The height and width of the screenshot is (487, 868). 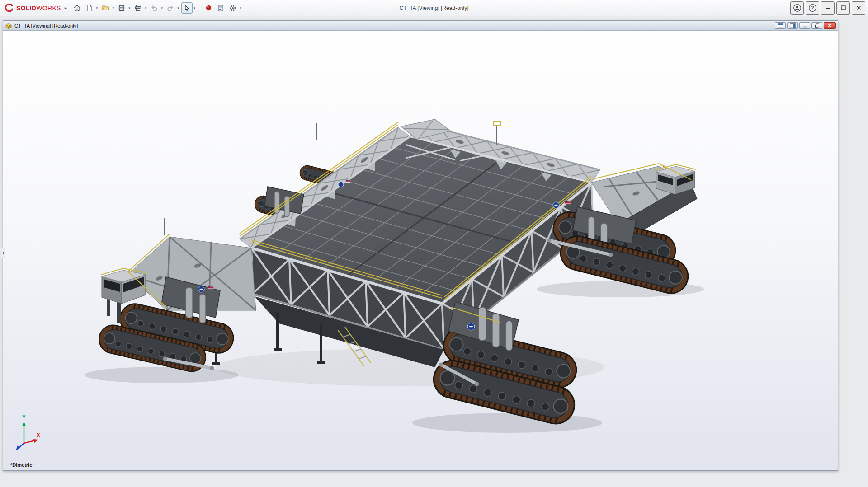 I want to click on redo-caret: ▾, so click(x=178, y=8).